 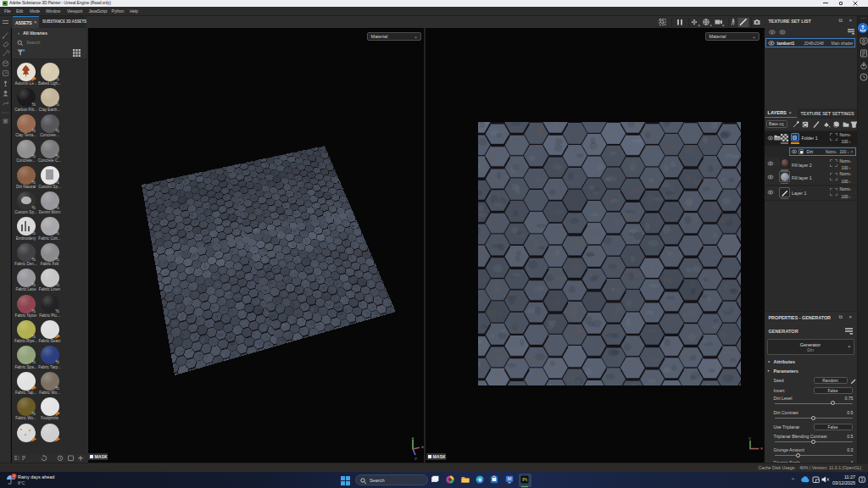 I want to click on svg-text: Pt, so click(x=525, y=480).